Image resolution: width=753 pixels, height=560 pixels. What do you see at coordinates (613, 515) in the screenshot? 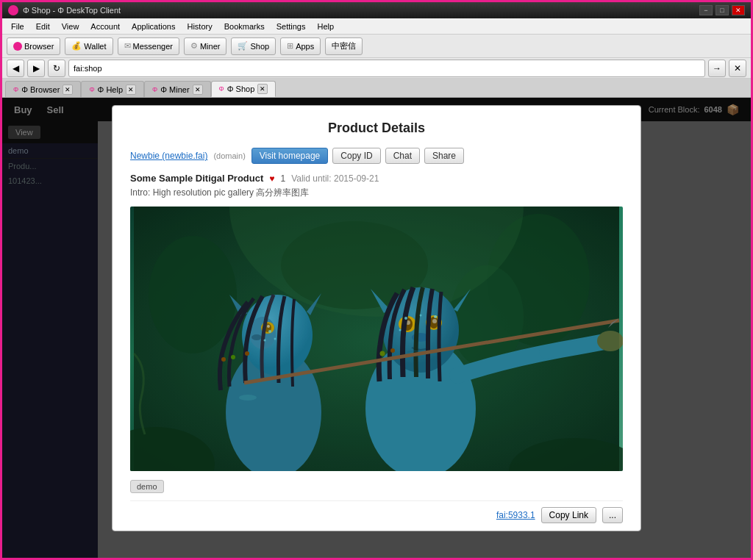
I see `more-button: ...` at bounding box center [613, 515].